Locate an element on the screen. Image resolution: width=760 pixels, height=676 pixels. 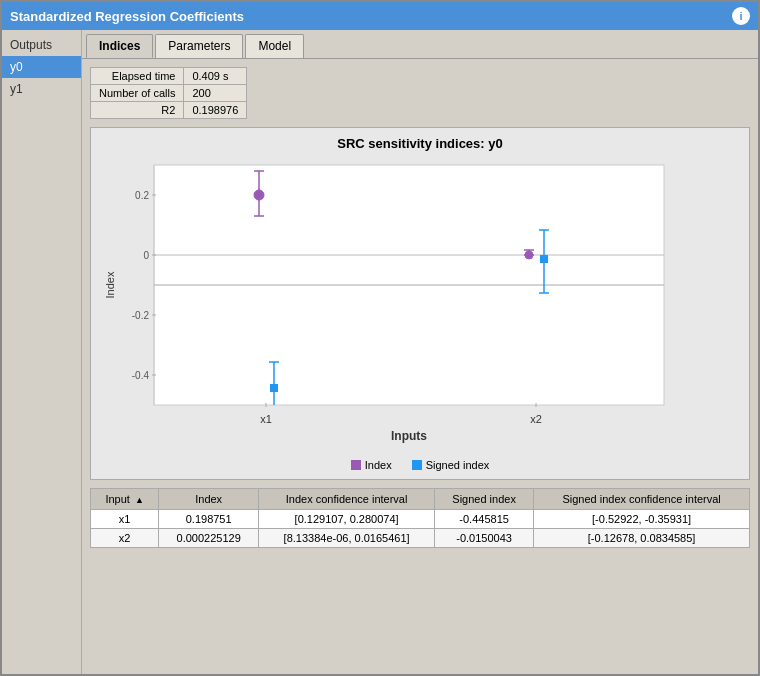
svg-text: Index is located at coordinates (110, 284).